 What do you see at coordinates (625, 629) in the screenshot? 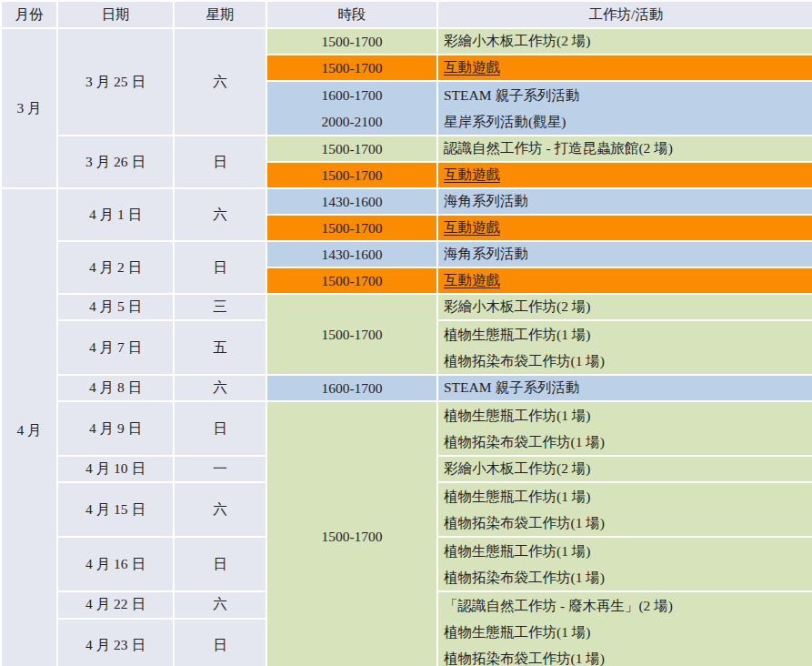
I see `activity-cell: 「認識自然工作坊 - 廢木再生」(2 場) 植物生態瓶工作坊(1 場) 植物拓染…` at bounding box center [625, 629].